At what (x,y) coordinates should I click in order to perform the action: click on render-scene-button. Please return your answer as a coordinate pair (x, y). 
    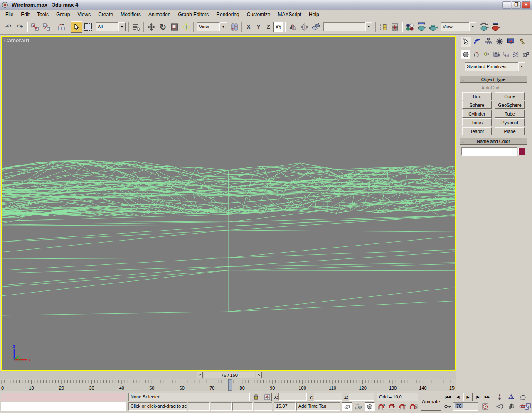
    Looking at the image, I should click on (421, 27).